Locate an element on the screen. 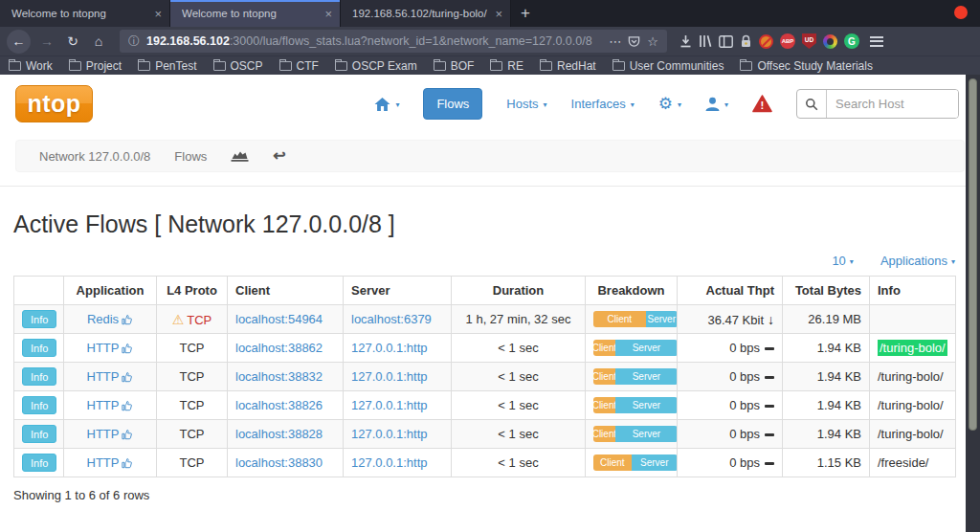 Image resolution: width=980 pixels, height=532 pixels. library-icon is located at coordinates (705, 41).